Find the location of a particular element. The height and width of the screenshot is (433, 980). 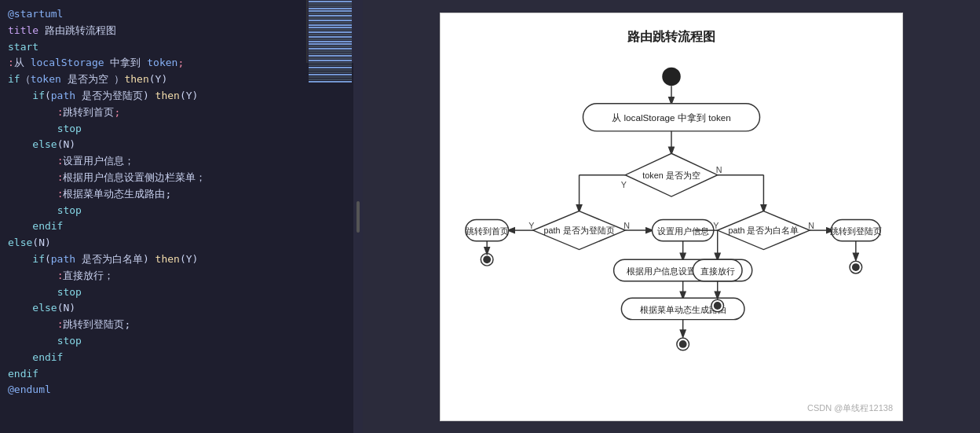

d2-n-label: N is located at coordinates (627, 226).